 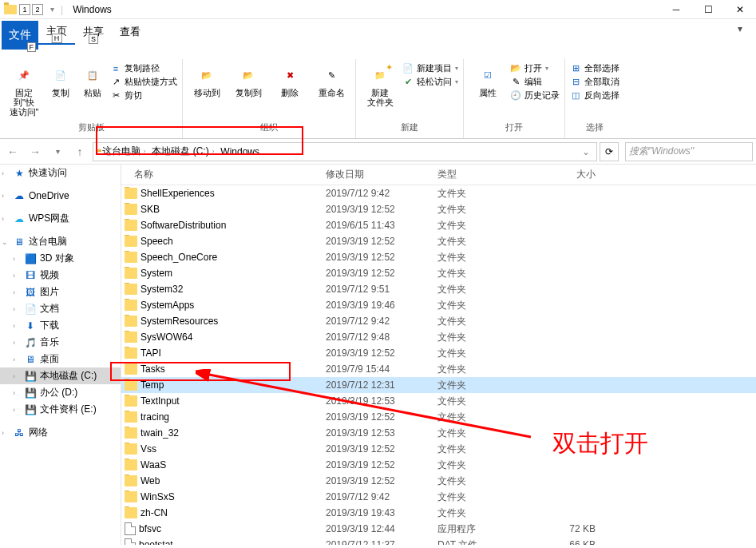 I want to click on moveto-button: 📂移动到, so click(x=207, y=81).